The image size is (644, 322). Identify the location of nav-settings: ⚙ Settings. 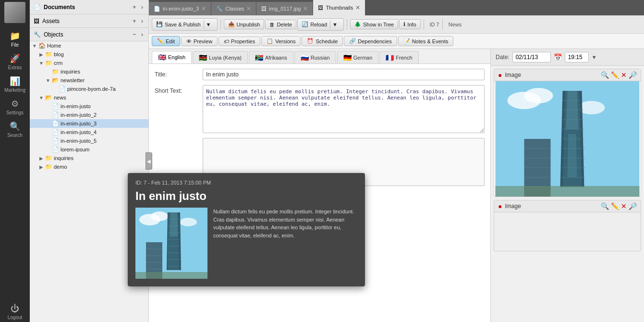
(15, 106).